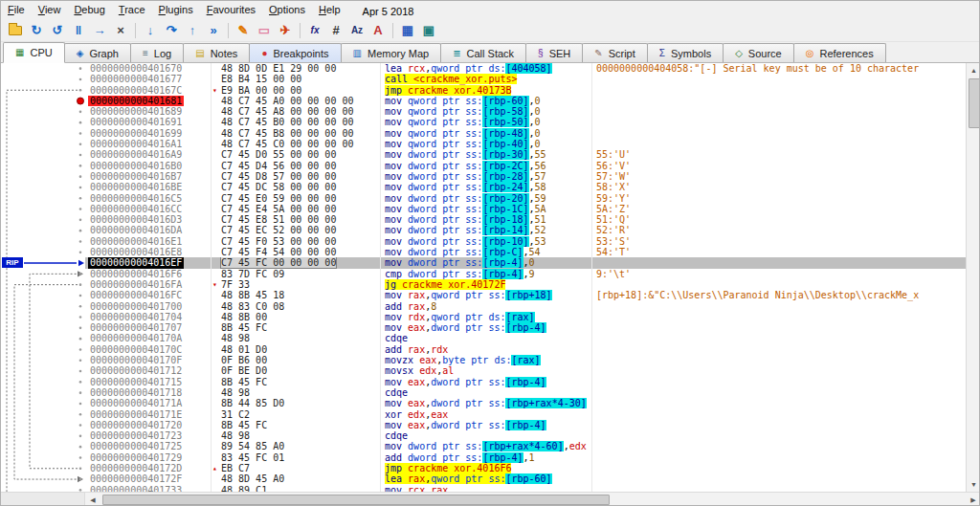  Describe the element at coordinates (525, 199) in the screenshot. I see `disasm-row: 00000000004016C5C7 45 E0 59 00 00 00mov …` at that location.